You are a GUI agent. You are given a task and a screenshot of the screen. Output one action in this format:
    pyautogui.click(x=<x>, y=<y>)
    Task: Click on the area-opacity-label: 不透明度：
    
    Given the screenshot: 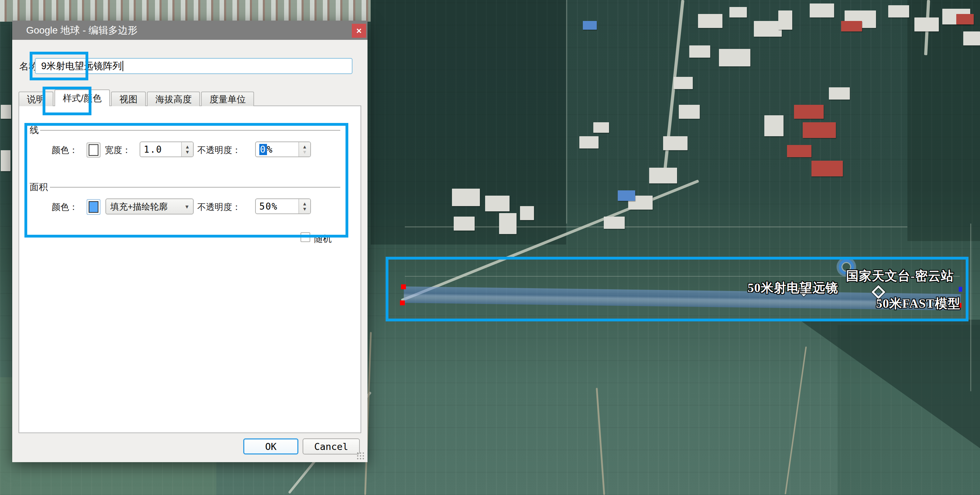 What is the action you would take?
    pyautogui.click(x=219, y=207)
    